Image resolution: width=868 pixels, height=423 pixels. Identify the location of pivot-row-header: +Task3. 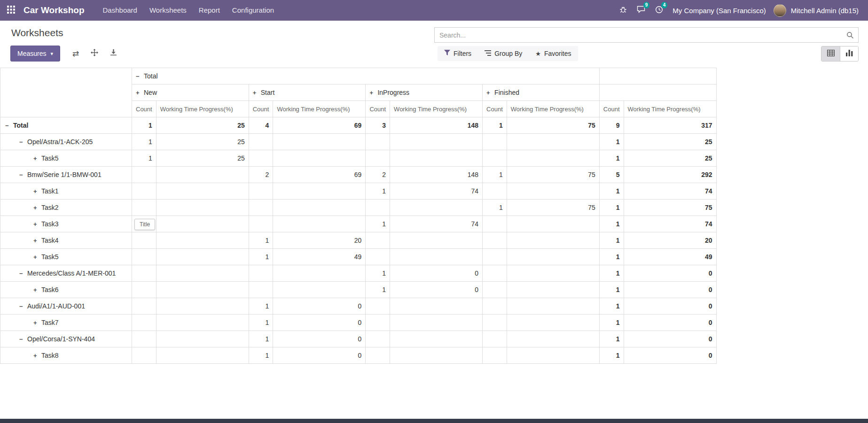
(66, 224).